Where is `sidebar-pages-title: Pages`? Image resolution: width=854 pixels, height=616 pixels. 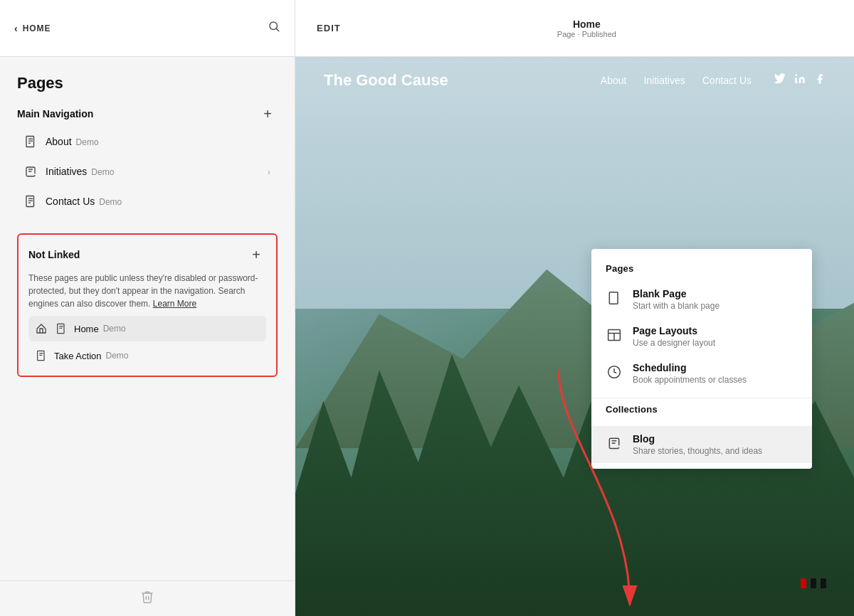
sidebar-pages-title: Pages is located at coordinates (147, 80).